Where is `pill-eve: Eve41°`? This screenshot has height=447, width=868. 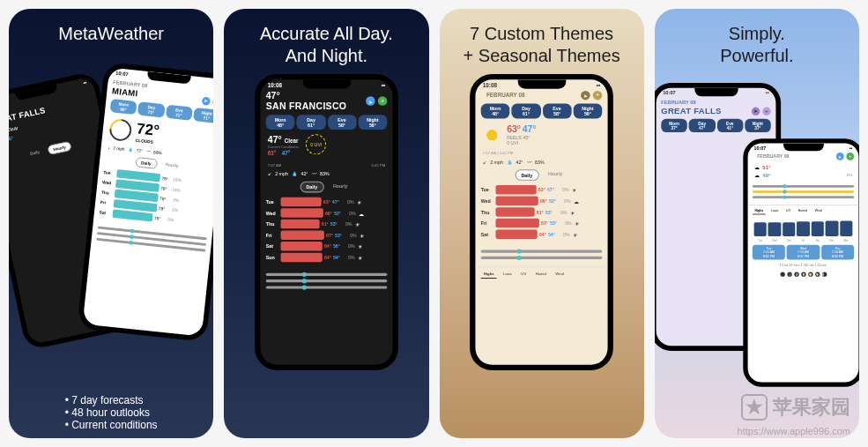 pill-eve: Eve41° is located at coordinates (730, 125).